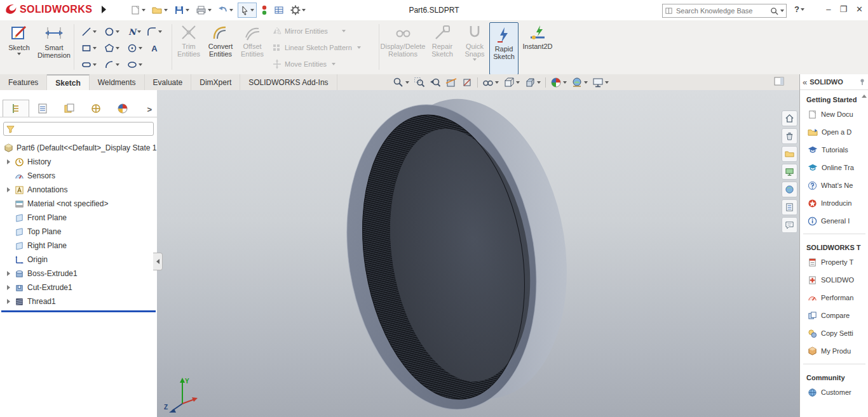  What do you see at coordinates (79, 301) in the screenshot?
I see `tree-item-thread: Thread1` at bounding box center [79, 301].